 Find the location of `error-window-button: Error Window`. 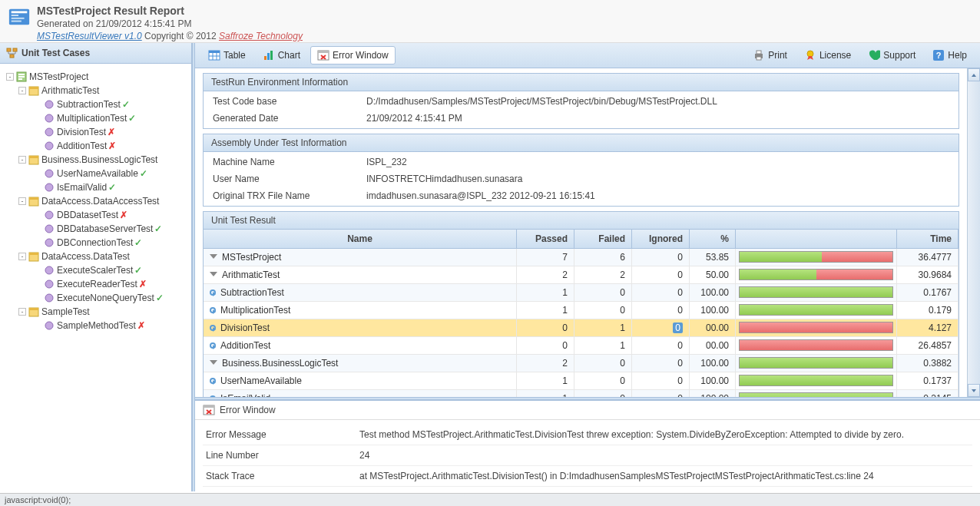

error-window-button: Error Window is located at coordinates (353, 55).